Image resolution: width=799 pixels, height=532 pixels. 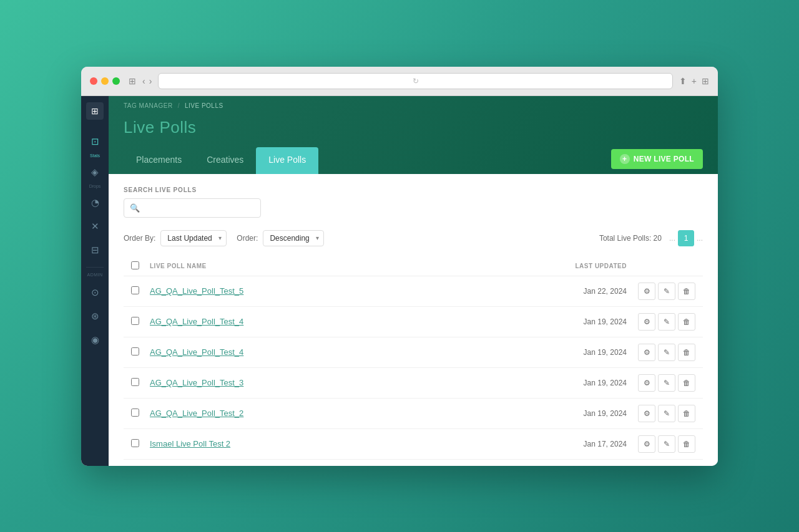 I want to click on tabs-row: Placements Creatives Live Polls + NEW LI…, so click(x=413, y=161).